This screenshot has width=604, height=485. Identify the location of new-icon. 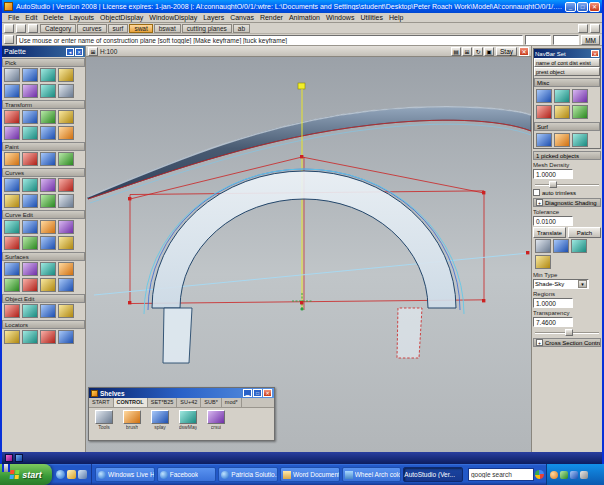
(9, 28).